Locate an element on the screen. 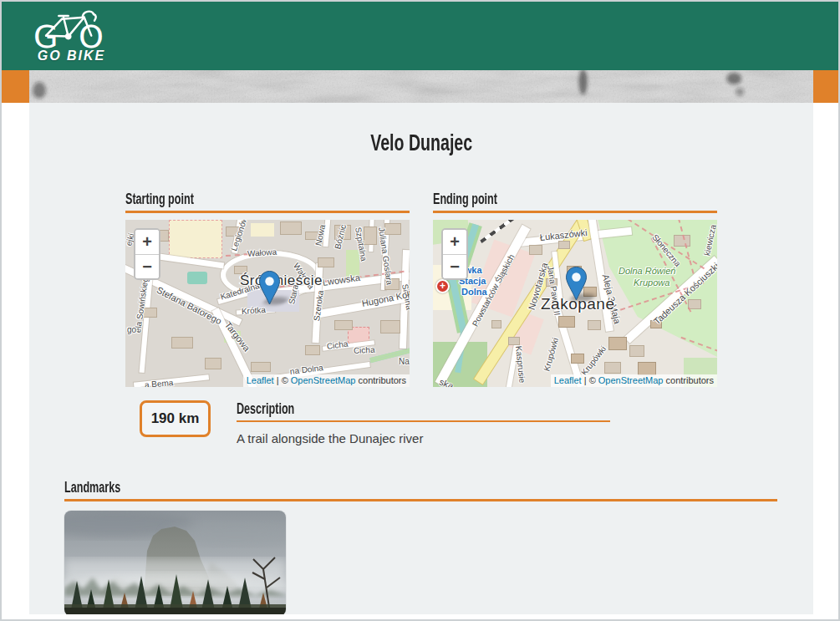 The height and width of the screenshot is (621, 840). ending-point-heading: Ending point is located at coordinates (465, 199).